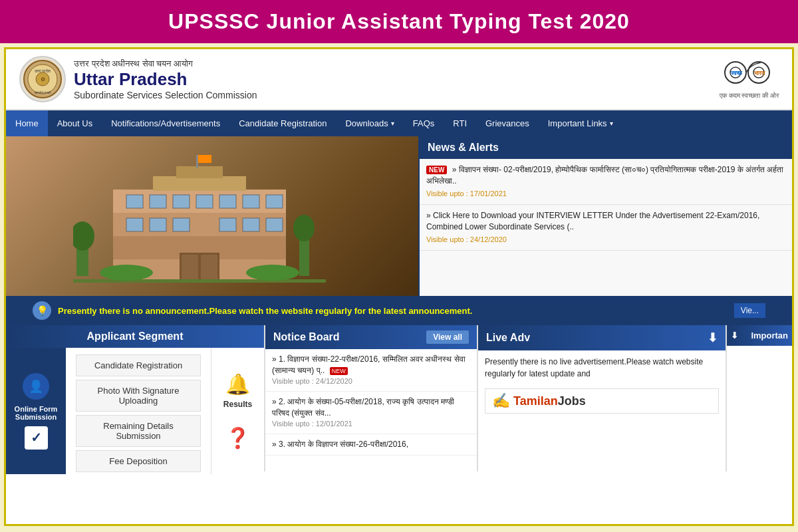 The width and height of the screenshot is (798, 532). I want to click on header-left: उत्तर प्रदेश ⚙ सत्यमेव जयते उत्तर प्रदेश…, so click(138, 79).